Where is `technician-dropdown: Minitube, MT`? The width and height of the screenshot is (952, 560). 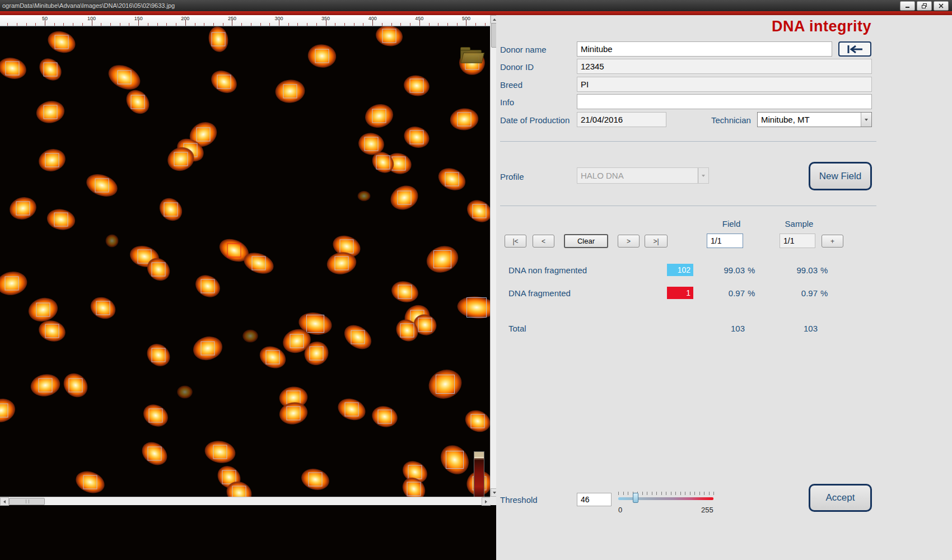 technician-dropdown: Minitube, MT is located at coordinates (814, 120).